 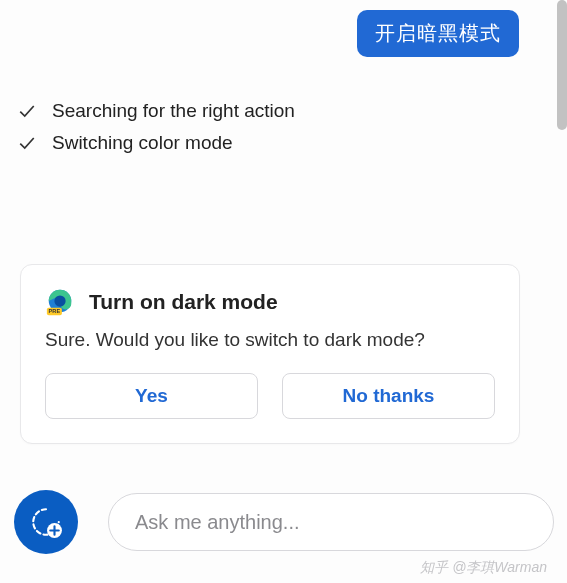 What do you see at coordinates (152, 396) in the screenshot?
I see `yes-button: Yes` at bounding box center [152, 396].